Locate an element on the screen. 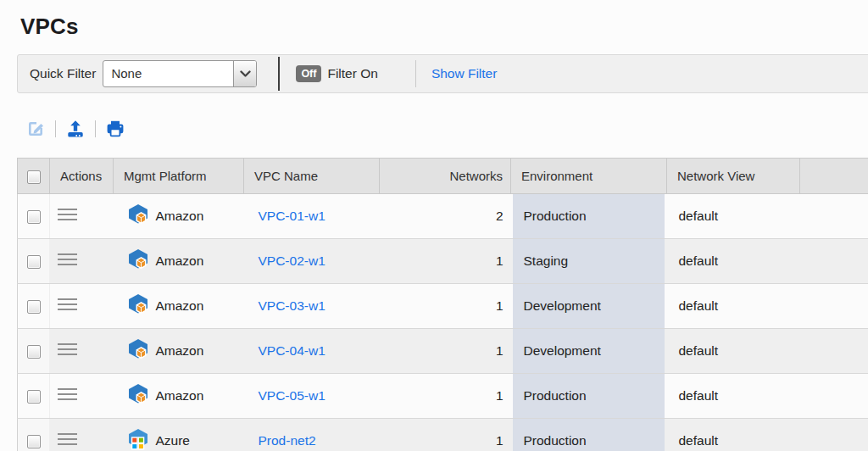  print-icon is located at coordinates (115, 129).